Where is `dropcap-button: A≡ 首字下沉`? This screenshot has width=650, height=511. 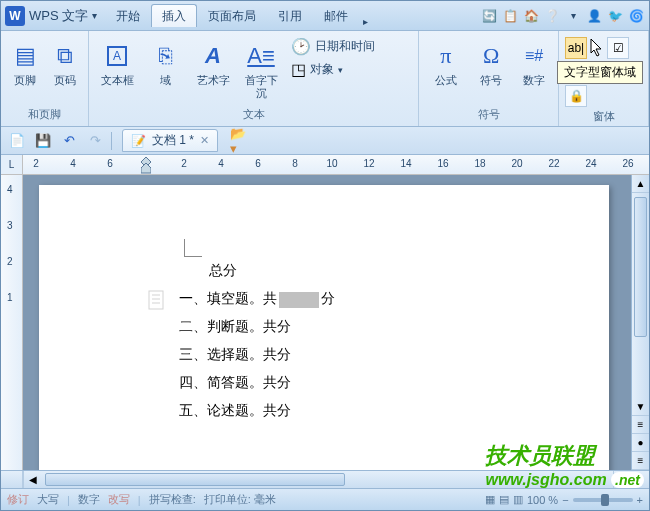
dropcap-button: A≡ 首字下沉 is located at coordinates (261, 70).